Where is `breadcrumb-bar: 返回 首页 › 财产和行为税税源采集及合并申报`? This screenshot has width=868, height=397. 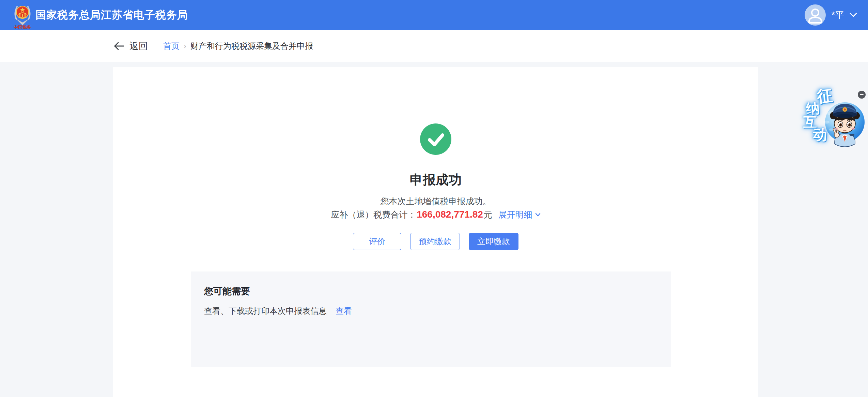
breadcrumb-bar: 返回 首页 › 财产和行为税税源采集及合并申报 is located at coordinates (434, 46).